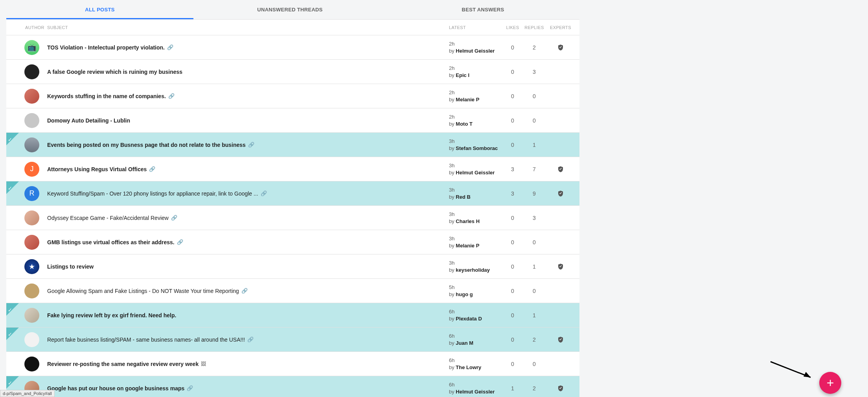  Describe the element at coordinates (293, 315) in the screenshot. I see `thread-row: ✓Fake lying review left by ex girf frien…` at that location.